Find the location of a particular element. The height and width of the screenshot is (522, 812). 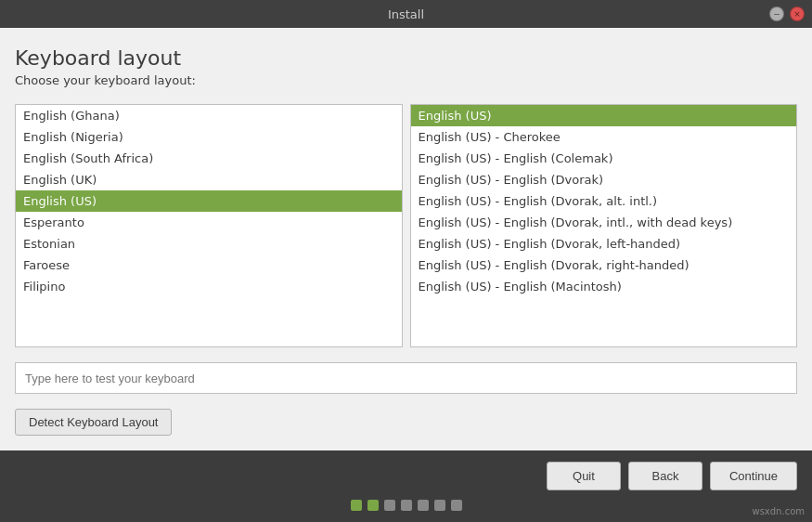

list-item: Estonian is located at coordinates (209, 243).